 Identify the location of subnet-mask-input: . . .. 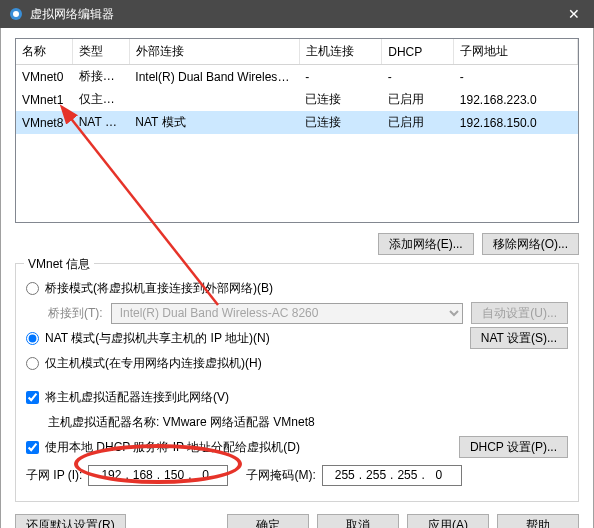
(392, 476).